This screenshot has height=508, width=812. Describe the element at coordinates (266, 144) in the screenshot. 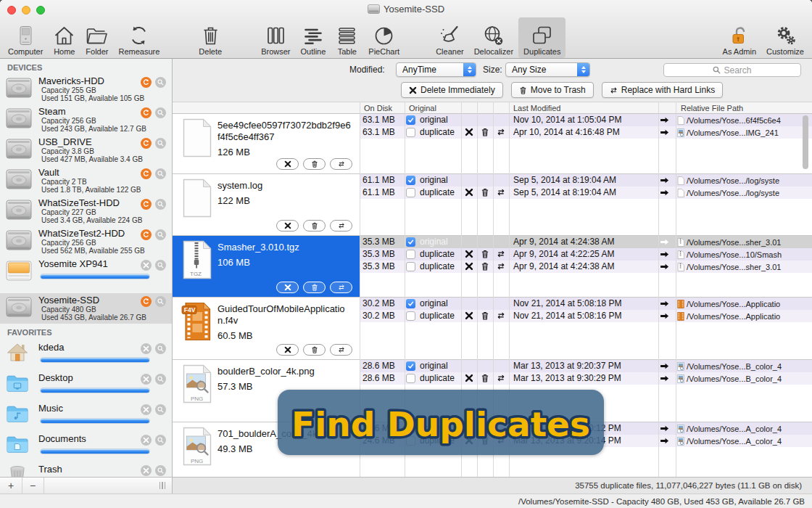

I see `file-cell: 5ee49cfee0597f73072bdb2f9e6f4f5c6e4ff367…` at that location.